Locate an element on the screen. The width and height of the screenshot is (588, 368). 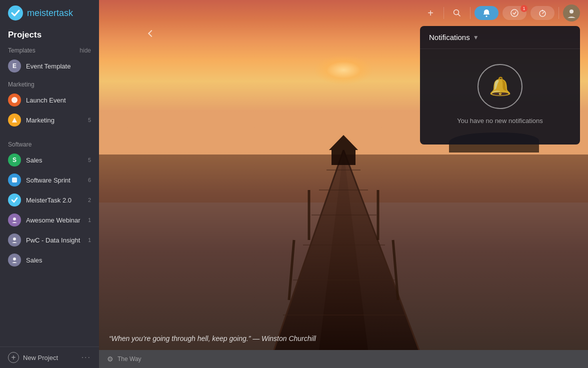
no-notifications-text: You have no new notifications is located at coordinates (500, 121).